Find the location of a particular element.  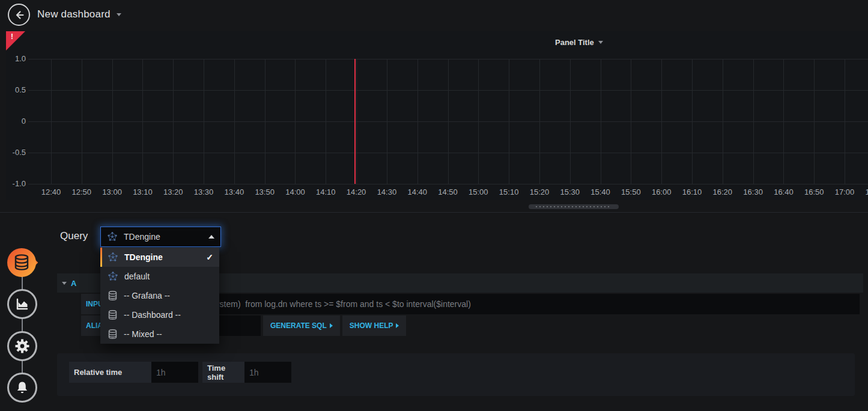

datasource-select: TDengine is located at coordinates (161, 237).